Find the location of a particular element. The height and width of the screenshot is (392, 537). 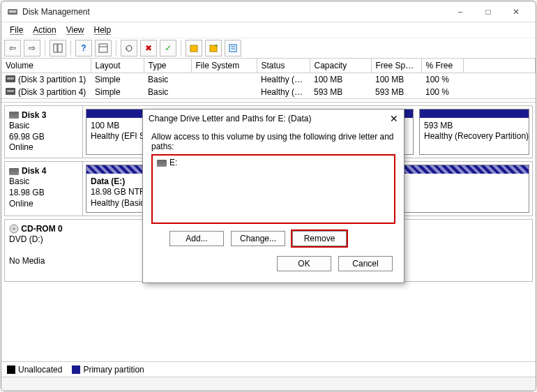

volume-table: Volume Layout Type File System Status Ca… is located at coordinates (268, 78).